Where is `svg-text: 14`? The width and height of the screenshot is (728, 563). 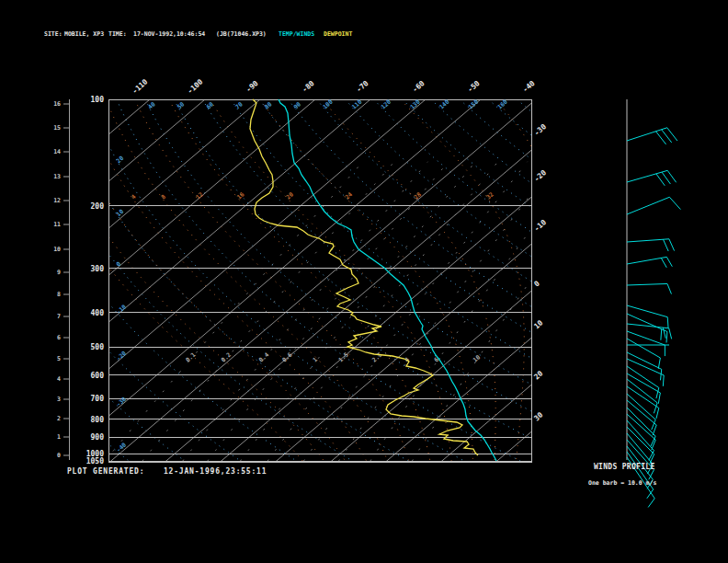 svg-text: 14 is located at coordinates (57, 152).